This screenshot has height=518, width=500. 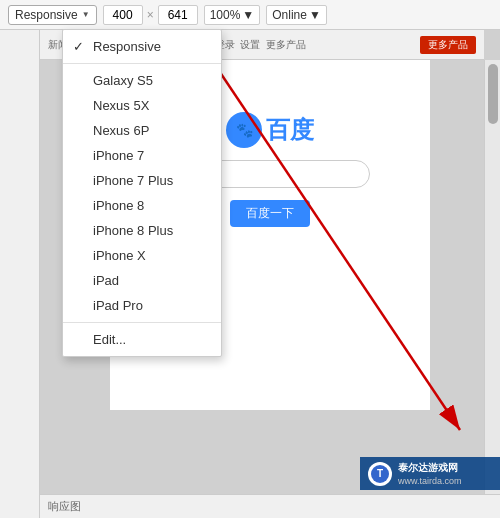 I want to click on menu-item-label: iPad, so click(x=106, y=280).